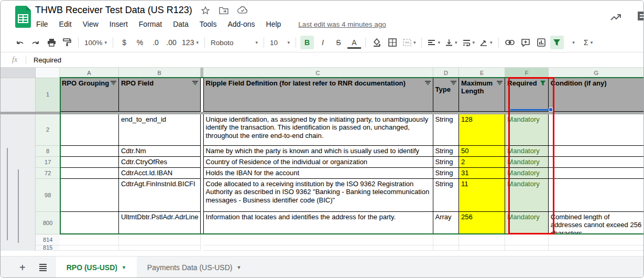 The height and width of the screenshot is (278, 644). I want to click on font-size-select: 10, so click(280, 42).